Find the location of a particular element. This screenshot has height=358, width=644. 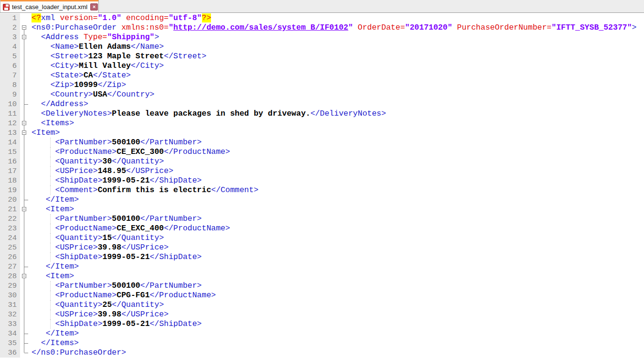

code-text: <Street>123 Maple Street</Street> is located at coordinates (336, 56).